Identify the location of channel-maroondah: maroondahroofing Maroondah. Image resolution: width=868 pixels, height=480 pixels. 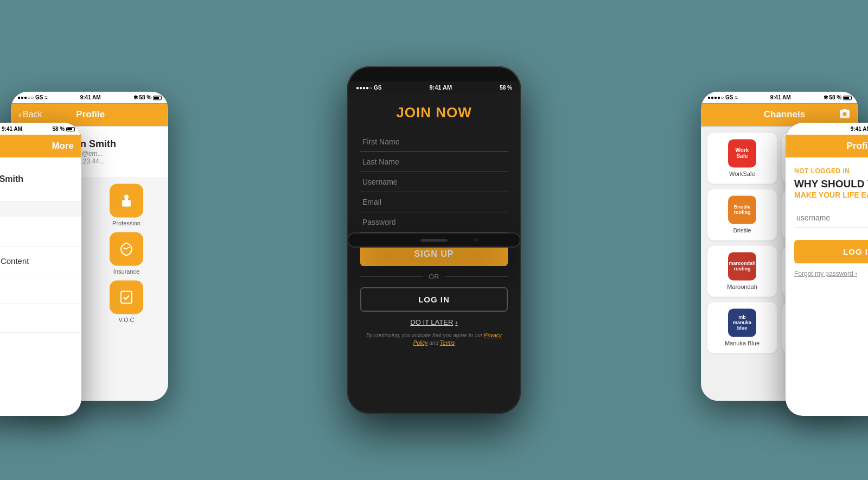
(742, 271).